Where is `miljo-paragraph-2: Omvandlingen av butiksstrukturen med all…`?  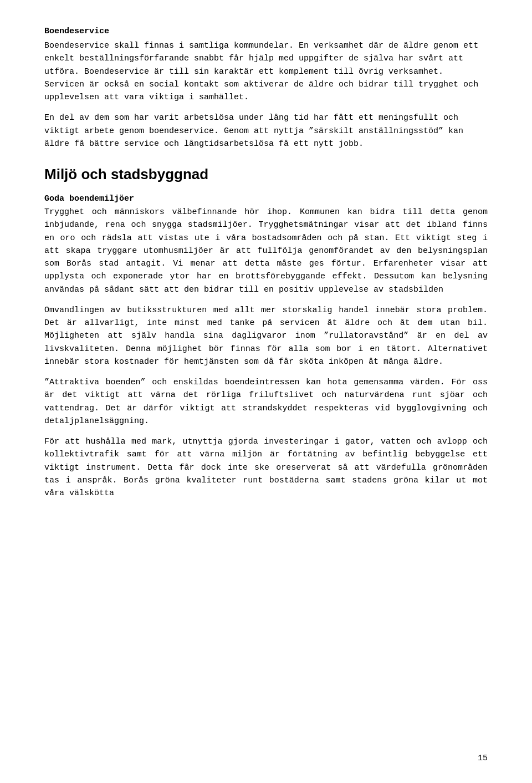
miljo-paragraph-2: Omvandlingen av butiksstrukturen med all… is located at coordinates (266, 336).